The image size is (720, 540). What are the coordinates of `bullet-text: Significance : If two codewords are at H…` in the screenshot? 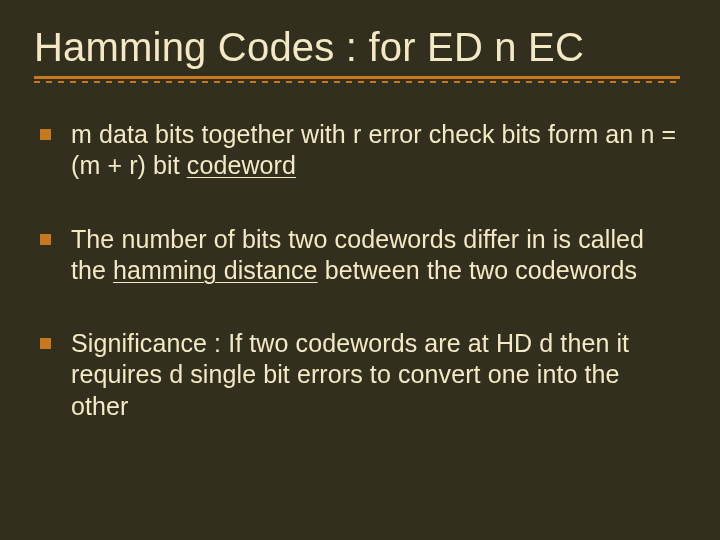 It's located at (376, 375).